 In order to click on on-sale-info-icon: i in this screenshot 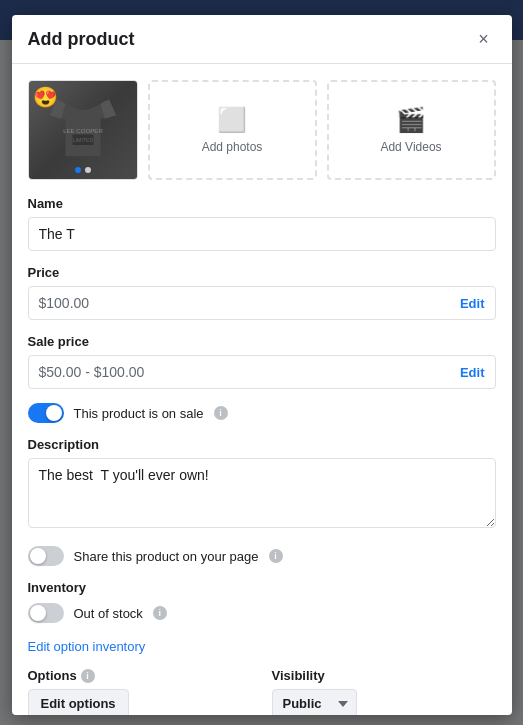, I will do `click(221, 413)`.